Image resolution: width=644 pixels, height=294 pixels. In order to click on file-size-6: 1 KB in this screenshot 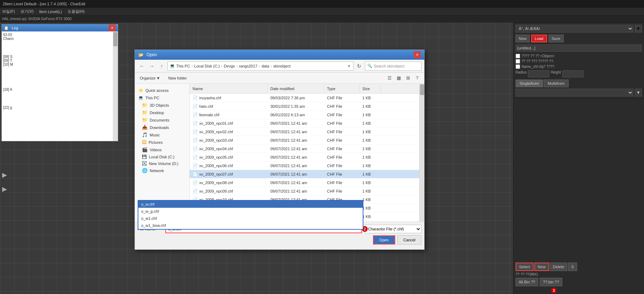, I will do `click(370, 149)`.